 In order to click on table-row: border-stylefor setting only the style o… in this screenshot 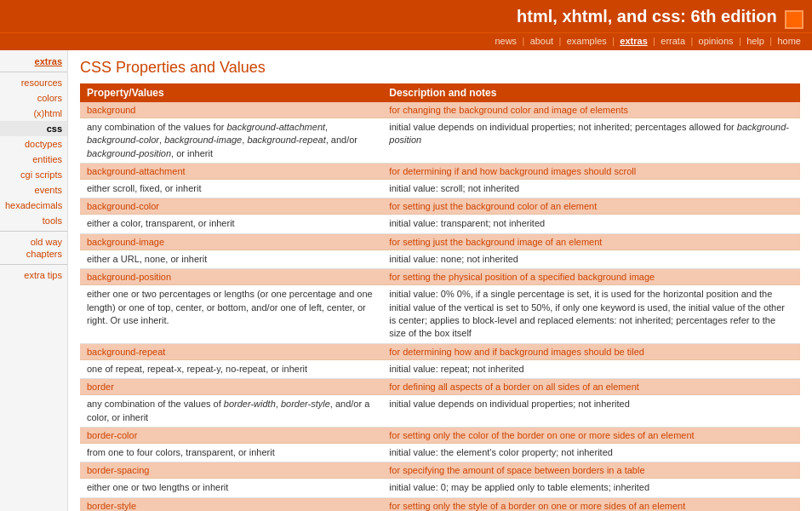, I will do `click(440, 504)`.